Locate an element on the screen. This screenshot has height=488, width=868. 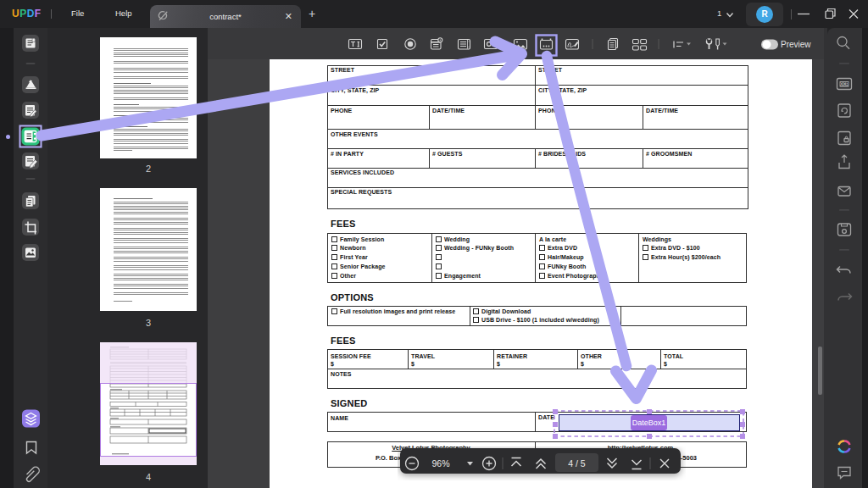
svg-text: 96% is located at coordinates (441, 463).